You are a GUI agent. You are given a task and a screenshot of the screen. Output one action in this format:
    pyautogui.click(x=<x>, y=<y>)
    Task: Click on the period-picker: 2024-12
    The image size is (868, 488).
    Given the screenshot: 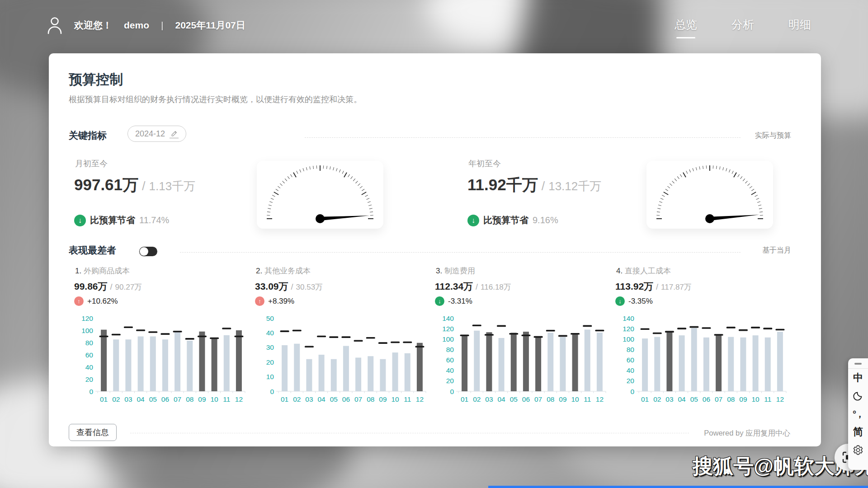 What is the action you would take?
    pyautogui.click(x=157, y=134)
    